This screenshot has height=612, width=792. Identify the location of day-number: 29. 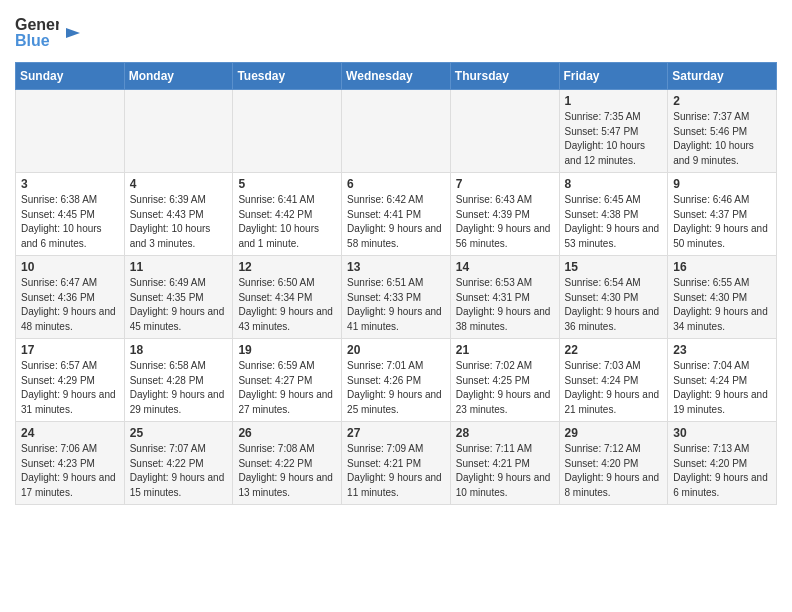
(614, 433).